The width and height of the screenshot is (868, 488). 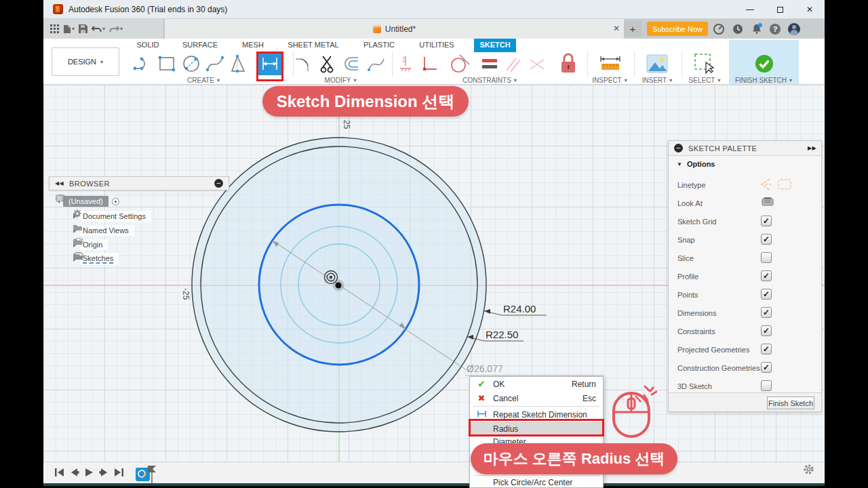 What do you see at coordinates (376, 64) in the screenshot?
I see `curve-tool-icon` at bounding box center [376, 64].